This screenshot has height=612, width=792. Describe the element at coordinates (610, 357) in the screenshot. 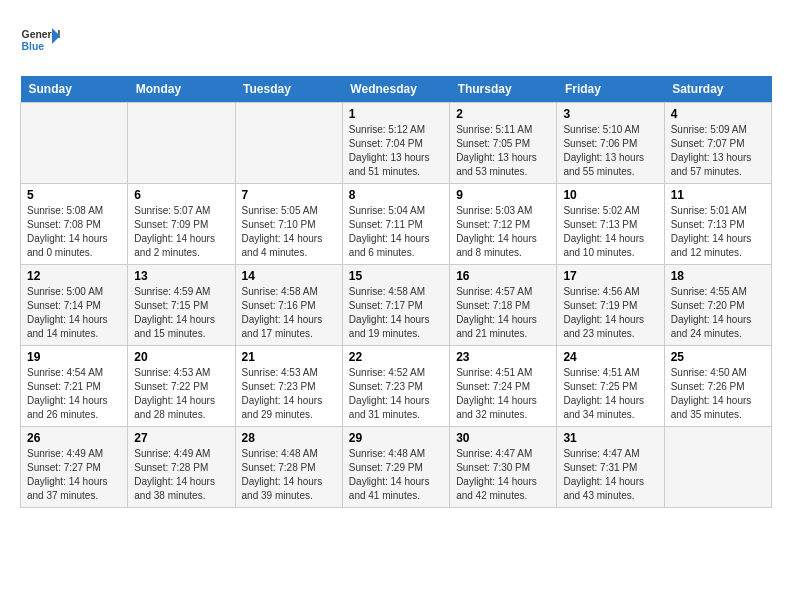

I see `day-number: 24` at that location.